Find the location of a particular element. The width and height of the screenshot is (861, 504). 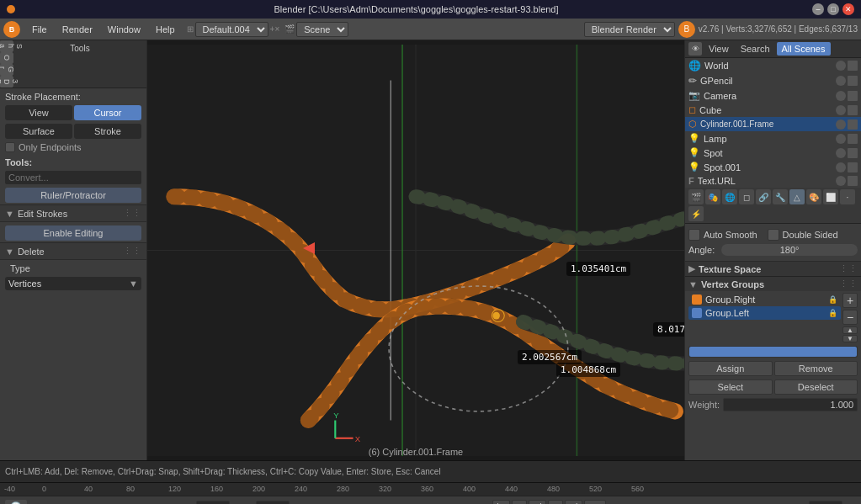

step-back-button: ◀ is located at coordinates (519, 501).